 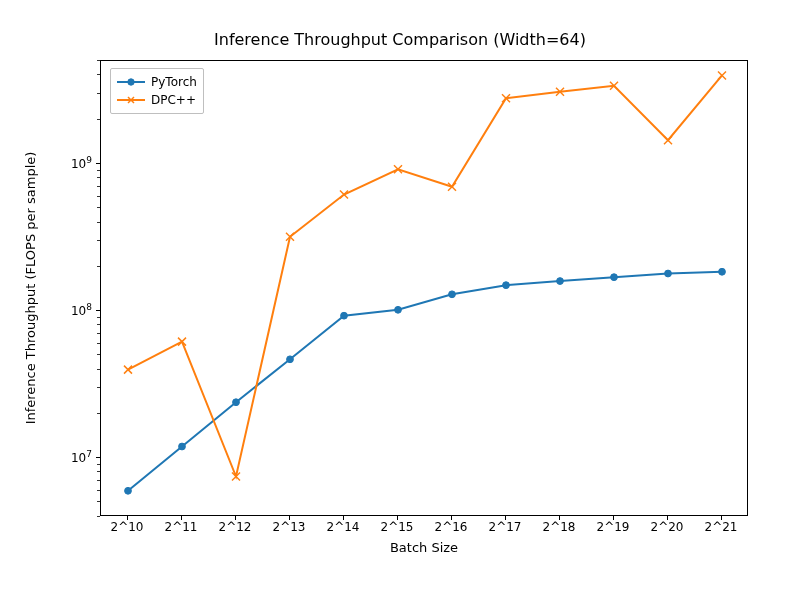 I want to click on x-tick-label: 2^21, so click(x=722, y=527).